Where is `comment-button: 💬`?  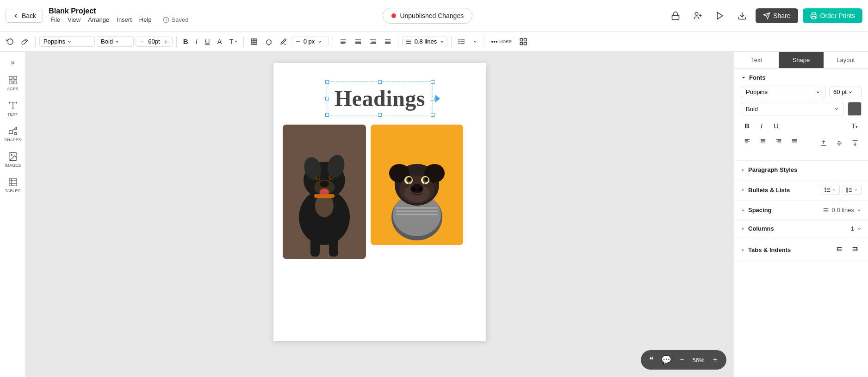
comment-button: 💬 is located at coordinates (666, 360).